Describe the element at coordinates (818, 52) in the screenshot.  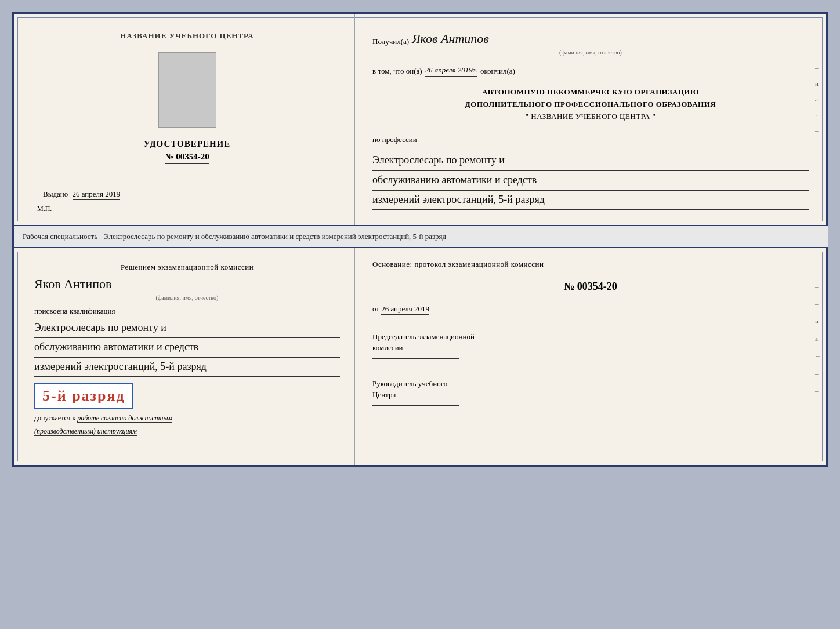
I see `mark1: –` at that location.